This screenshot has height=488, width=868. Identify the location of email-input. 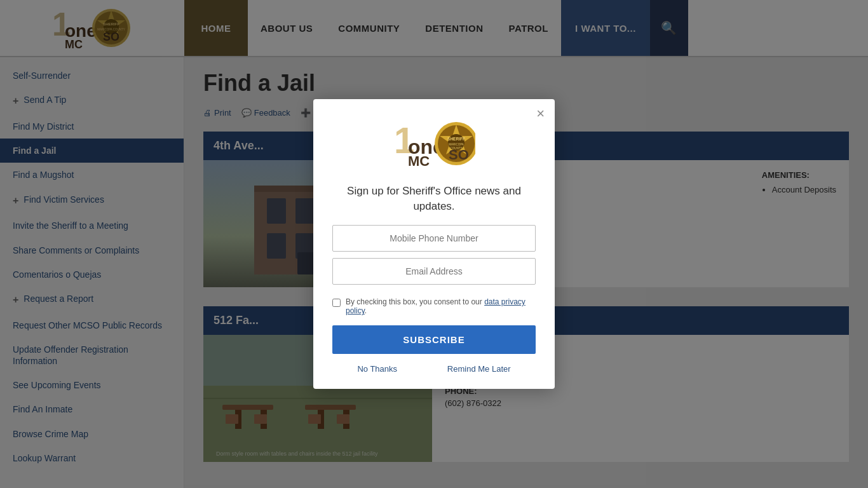
(434, 271).